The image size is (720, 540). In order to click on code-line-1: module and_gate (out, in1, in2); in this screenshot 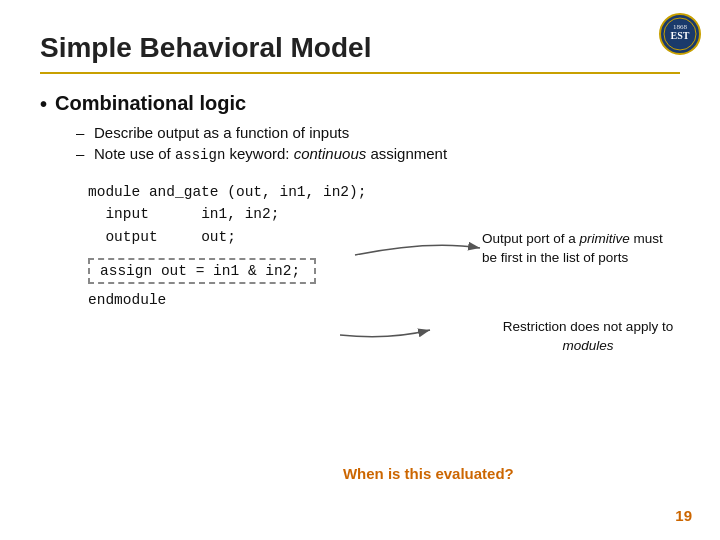, I will do `click(384, 192)`.